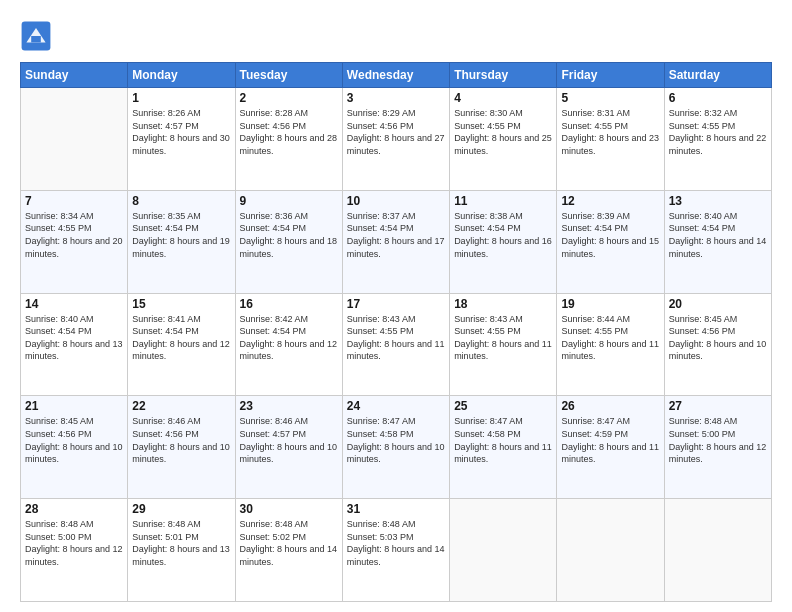 This screenshot has width=792, height=612. Describe the element at coordinates (718, 448) in the screenshot. I see `calendar-cell: 27Sunrise: 8:48 AMSunset: 5:00 PMDayligh…` at that location.